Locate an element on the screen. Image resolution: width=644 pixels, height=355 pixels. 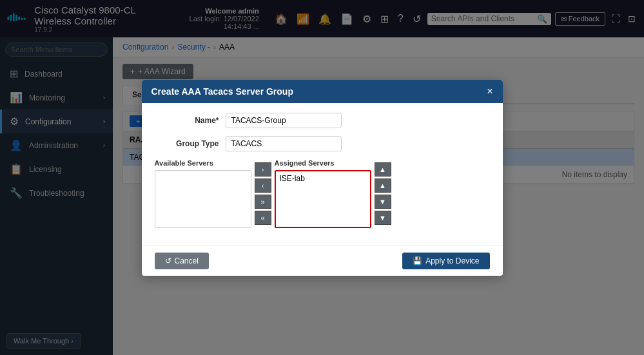
transfer-right-button: › is located at coordinates (263, 169).